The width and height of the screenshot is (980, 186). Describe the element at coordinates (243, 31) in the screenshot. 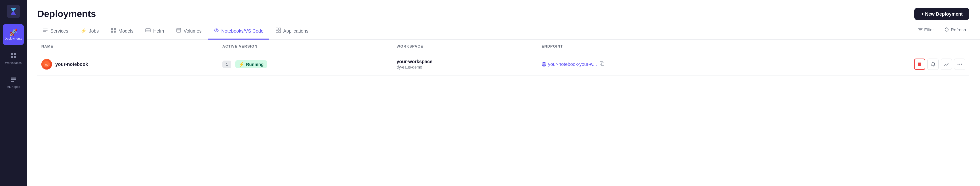

I see `tab-notebooks-label: Notebooks/VS Code` at that location.